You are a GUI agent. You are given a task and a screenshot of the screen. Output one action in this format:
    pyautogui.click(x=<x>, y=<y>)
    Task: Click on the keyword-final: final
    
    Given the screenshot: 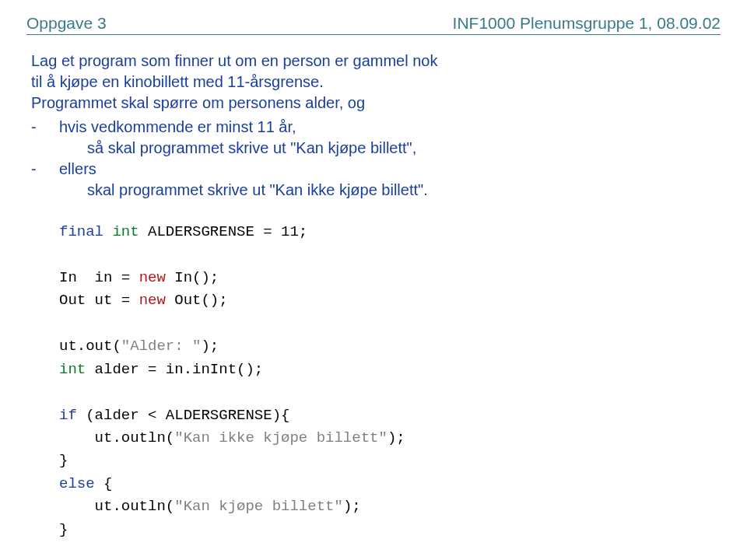 What is the action you would take?
    pyautogui.click(x=81, y=232)
    